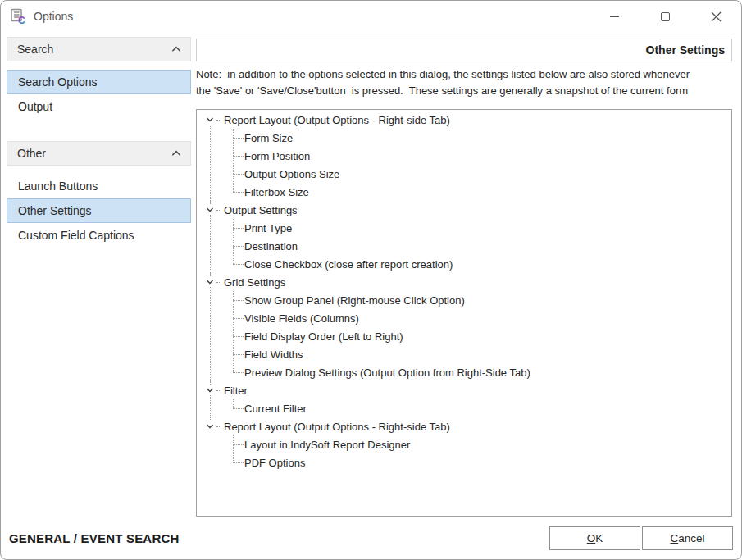 This screenshot has width=742, height=560. I want to click on tree-node-label: Grid Settings, so click(254, 282).